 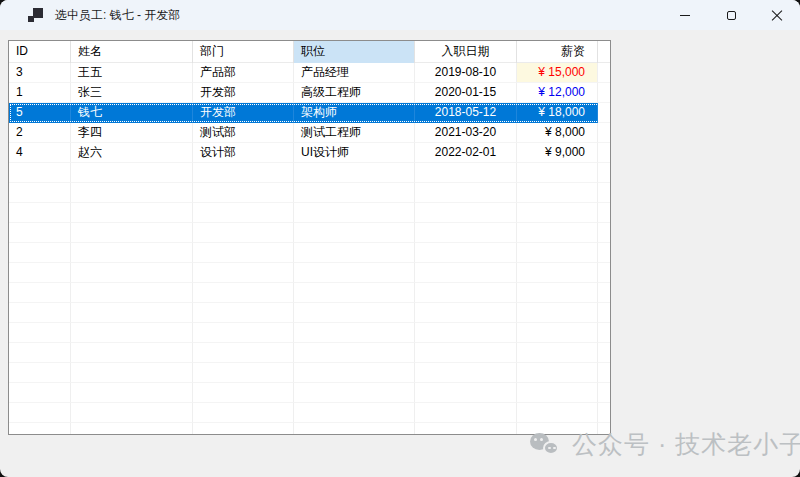 I want to click on cell-position: UI设计师, so click(x=354, y=153).